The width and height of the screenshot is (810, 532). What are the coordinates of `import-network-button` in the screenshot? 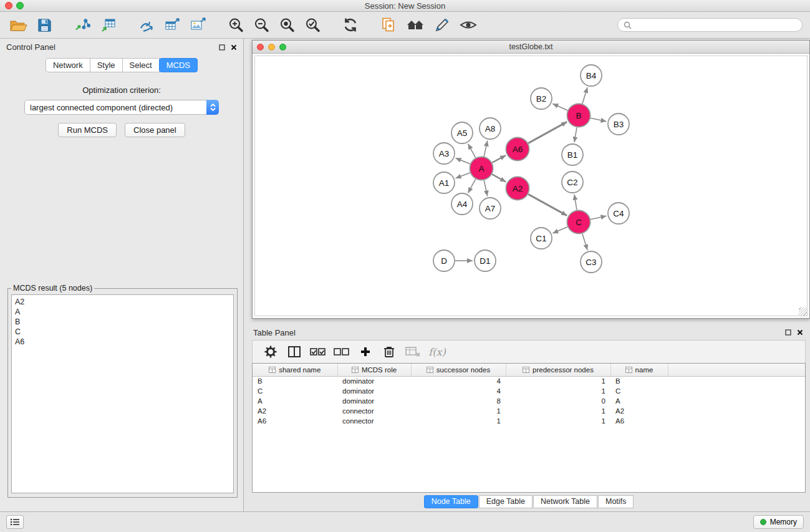 It's located at (82, 25).